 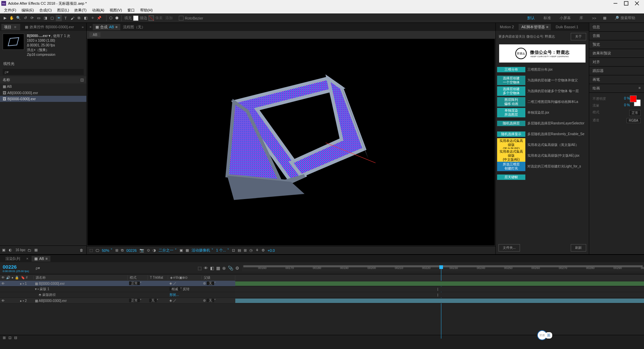 What do you see at coordinates (99, 18) in the screenshot?
I see `puppet-tool: 📌` at bounding box center [99, 18].